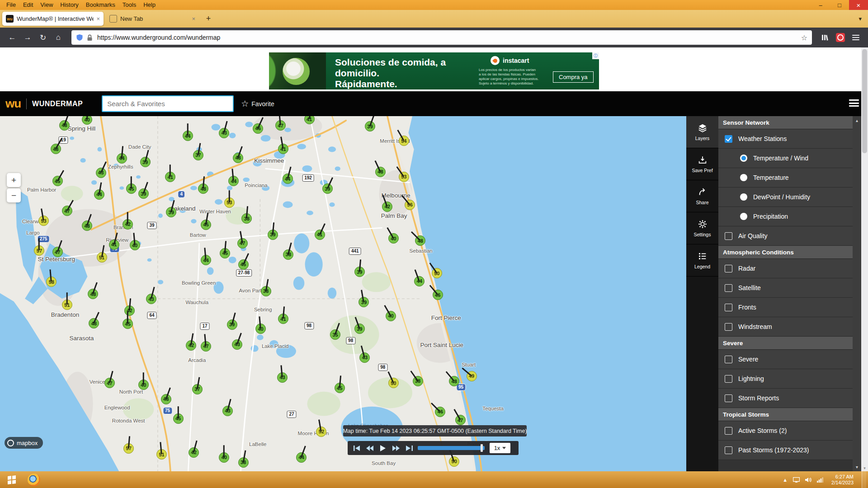 This screenshot has height=488, width=868. I want to click on weather-station: 54, so click(404, 141).